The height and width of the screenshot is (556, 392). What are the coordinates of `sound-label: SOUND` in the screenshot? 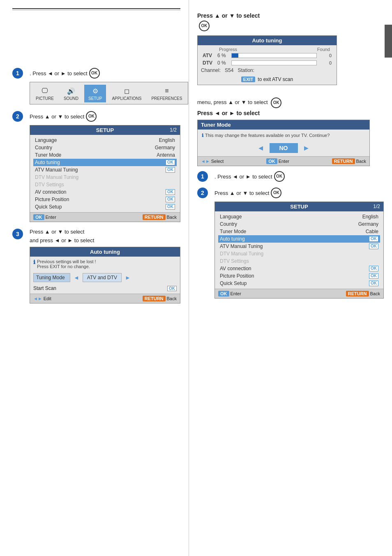 It's located at (71, 99).